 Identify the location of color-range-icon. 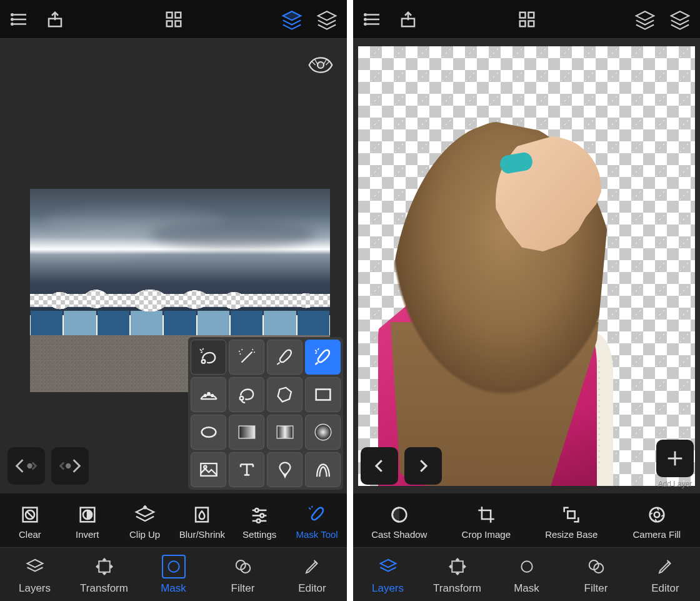
(209, 395).